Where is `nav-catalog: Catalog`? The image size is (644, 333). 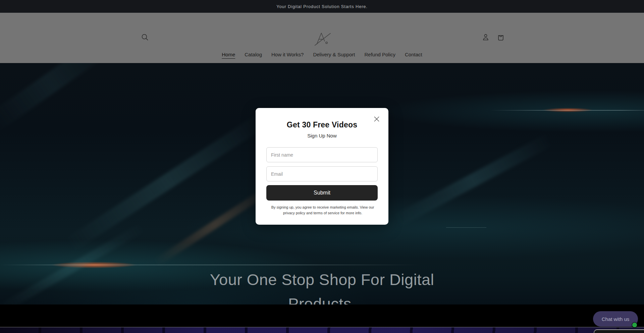
nav-catalog: Catalog is located at coordinates (253, 54).